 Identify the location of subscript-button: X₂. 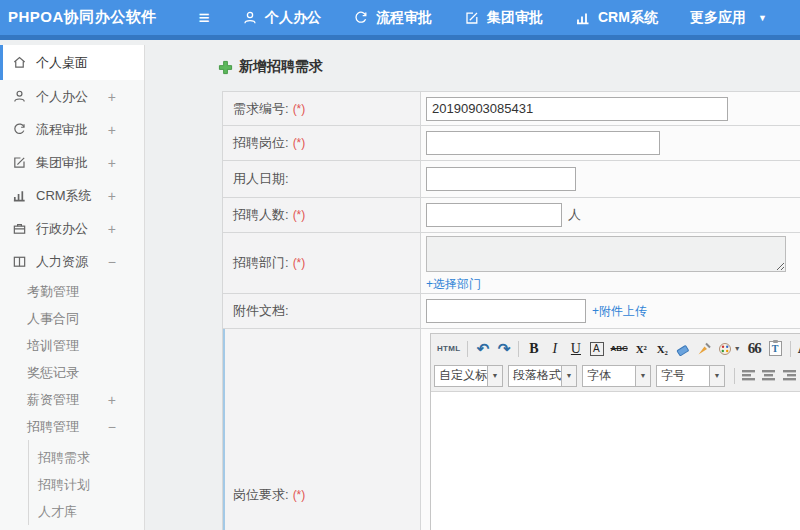
(662, 349).